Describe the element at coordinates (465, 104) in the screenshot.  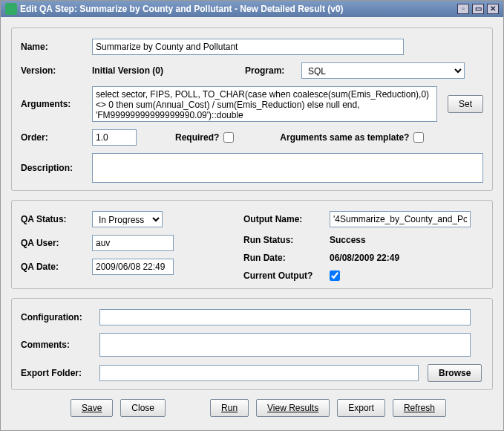
I see `set-button: Set` at that location.